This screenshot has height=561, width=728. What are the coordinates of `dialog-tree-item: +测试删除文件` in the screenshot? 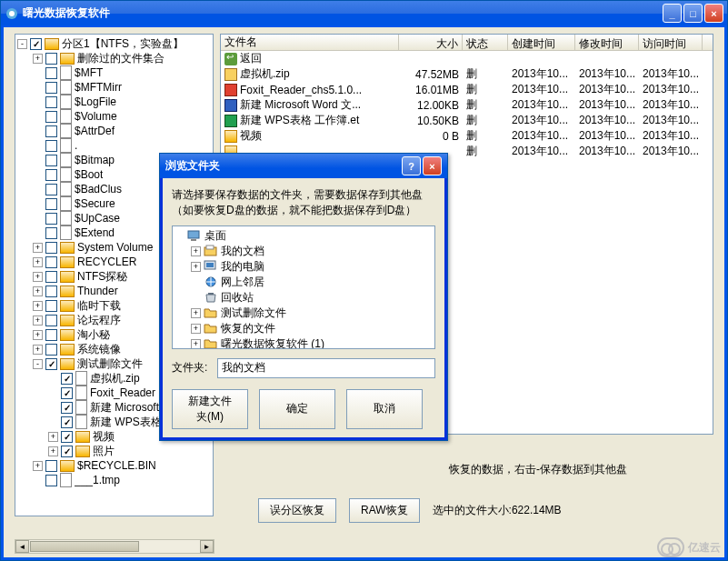 It's located at (304, 313).